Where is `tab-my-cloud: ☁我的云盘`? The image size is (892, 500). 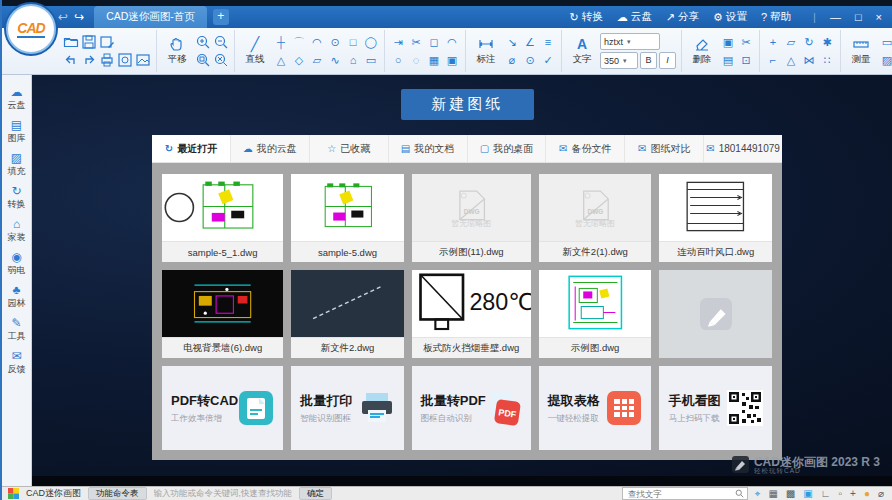 tab-my-cloud: ☁我的云盘 is located at coordinates (270, 148).